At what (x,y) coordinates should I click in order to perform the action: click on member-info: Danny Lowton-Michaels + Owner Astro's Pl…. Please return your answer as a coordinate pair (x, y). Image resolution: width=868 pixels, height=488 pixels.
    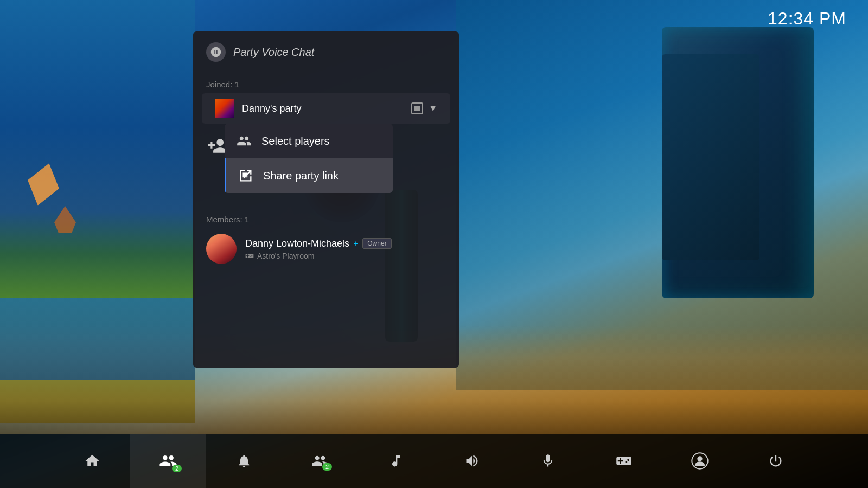
    Looking at the image, I should click on (346, 249).